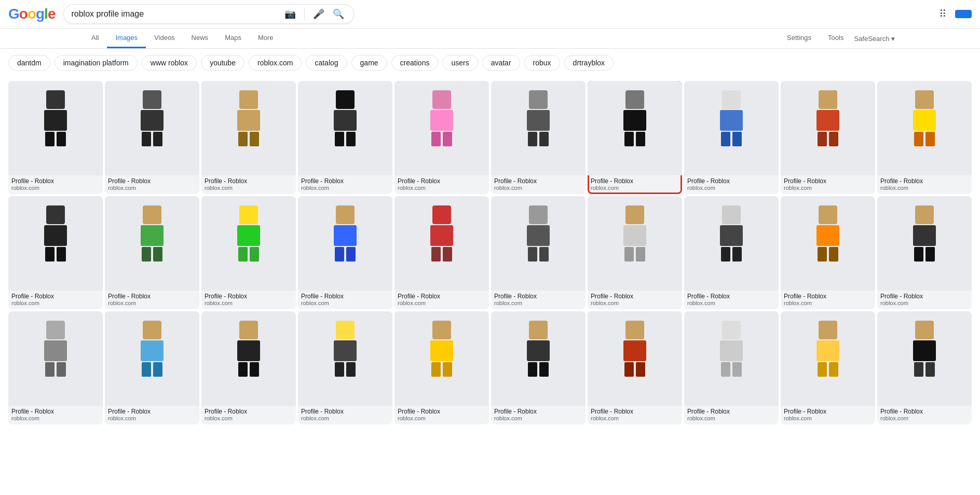 This screenshot has height=495, width=980. Describe the element at coordinates (415, 63) in the screenshot. I see `filter-chip-7: creations` at that location.